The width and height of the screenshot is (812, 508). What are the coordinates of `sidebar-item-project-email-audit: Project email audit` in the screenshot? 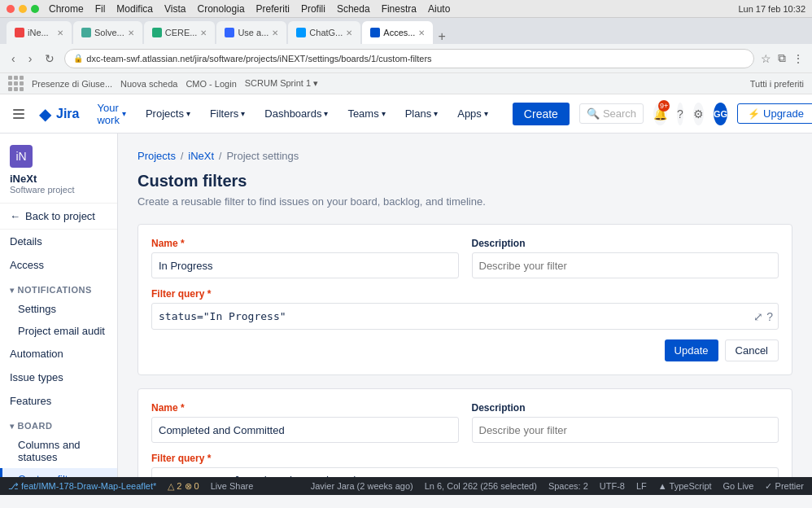 It's located at (59, 331).